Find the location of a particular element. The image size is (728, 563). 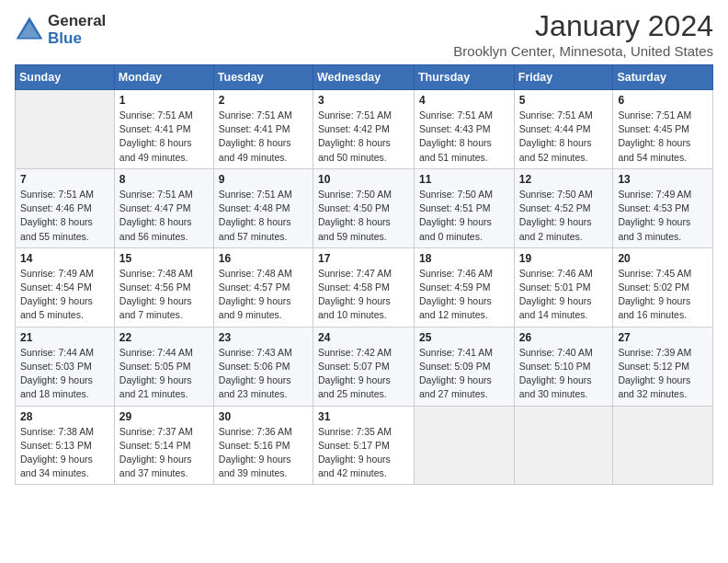

day-info: Sunrise: 7:35 AMSunset: 5:17 PMDaylight:… is located at coordinates (364, 453).